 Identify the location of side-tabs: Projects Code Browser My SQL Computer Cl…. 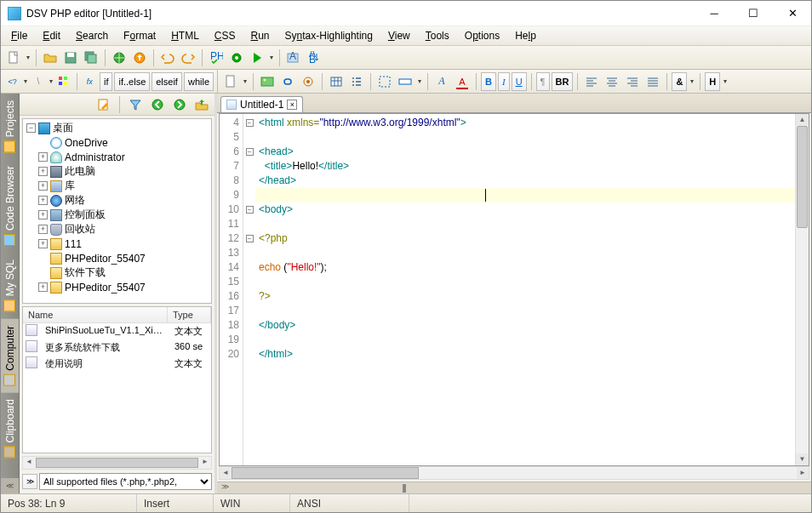
(10, 294).